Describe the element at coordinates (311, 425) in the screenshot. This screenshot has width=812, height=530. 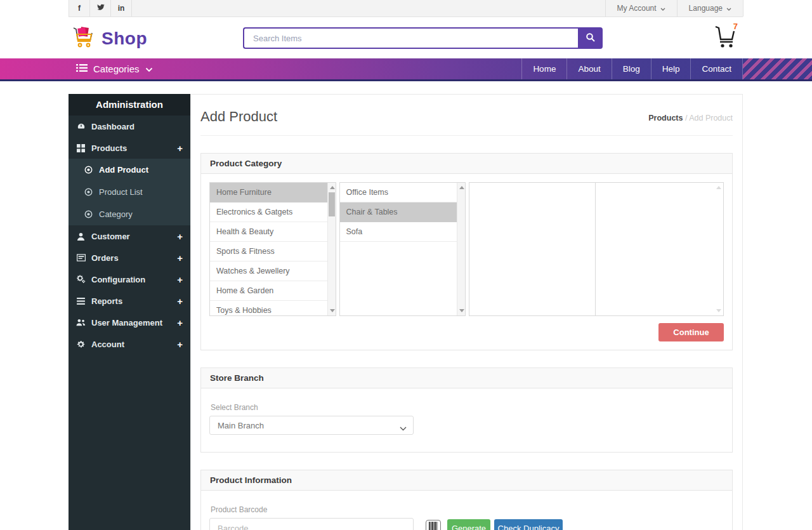
I see `branch-select: Main Branch` at that location.